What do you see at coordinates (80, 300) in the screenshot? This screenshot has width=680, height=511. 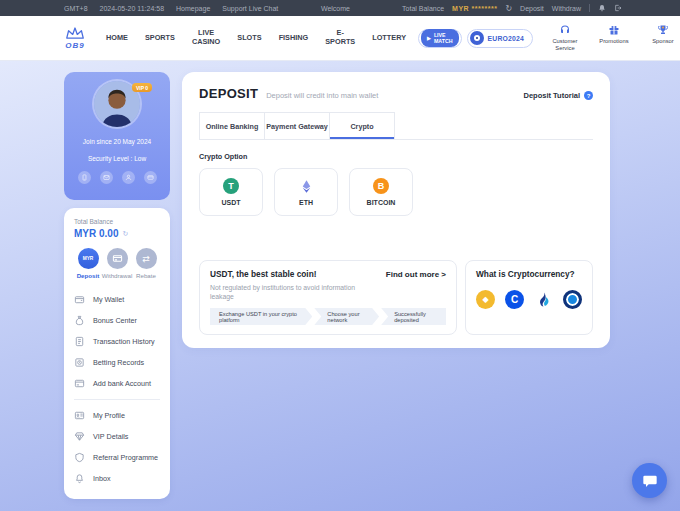 I see `wallet-icon` at bounding box center [80, 300].